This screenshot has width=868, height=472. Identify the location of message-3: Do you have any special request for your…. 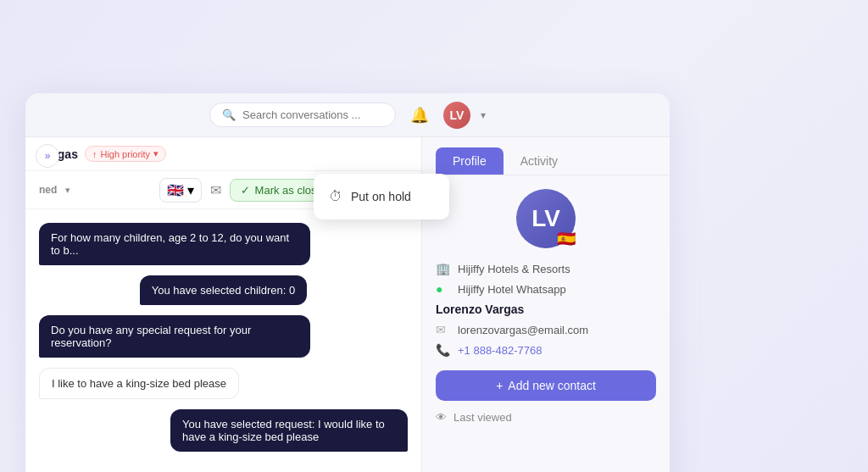
(175, 336).